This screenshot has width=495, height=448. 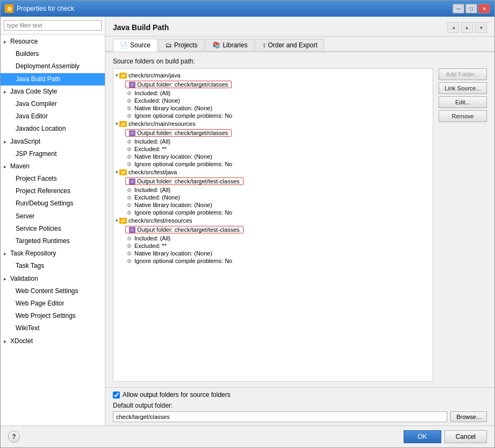 What do you see at coordinates (53, 54) in the screenshot?
I see `sidebar-item: Builders` at bounding box center [53, 54].